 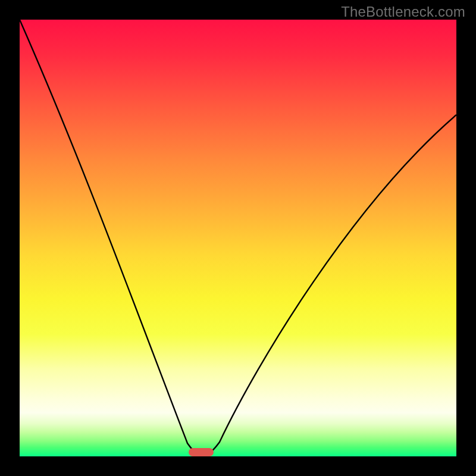 I want to click on watermark-text: TheBottleneck.com, so click(x=403, y=12).